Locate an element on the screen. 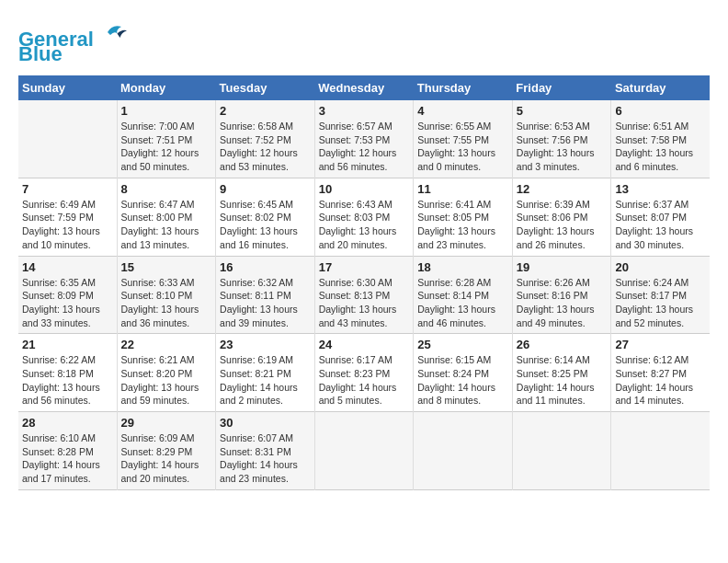 The image size is (728, 563). calendar-cell: 5Sunrise: 6:53 AM Sunset: 7:56 PM Daylig… is located at coordinates (562, 139).